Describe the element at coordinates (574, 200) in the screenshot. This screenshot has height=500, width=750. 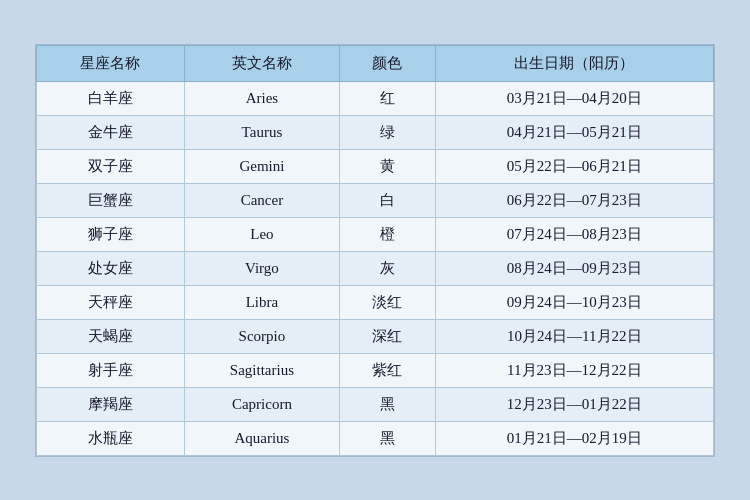
I see `cell-dates: 06月22日—07月23日` at that location.